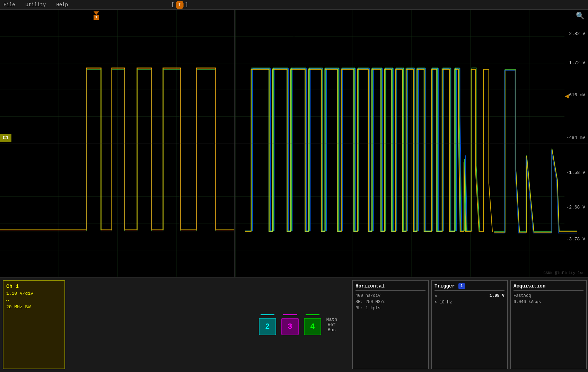 This screenshot has height=372, width=588. I want to click on acquisition-count: 6.046 kAcqs, so click(527, 302).